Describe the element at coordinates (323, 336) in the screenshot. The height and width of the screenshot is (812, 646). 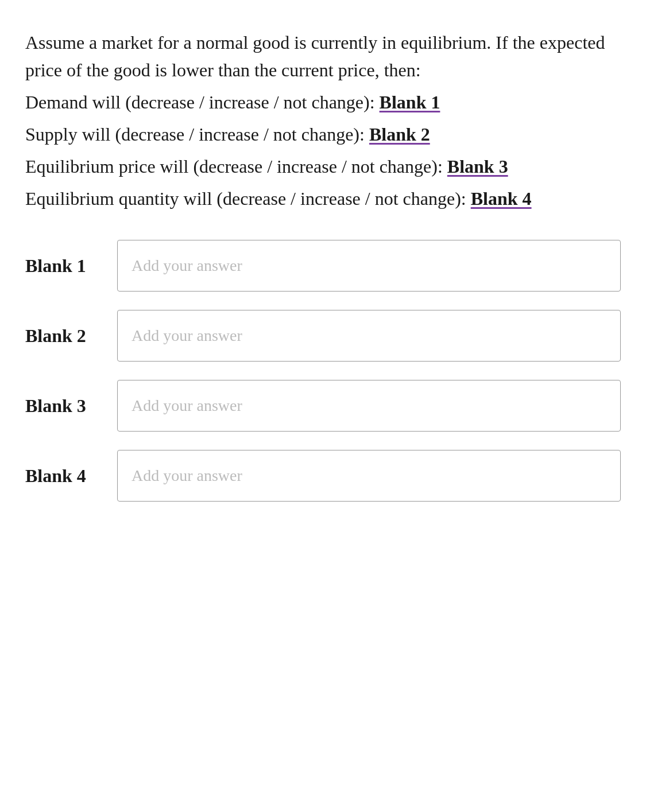
I see `blank2-row: Blank 2` at that location.